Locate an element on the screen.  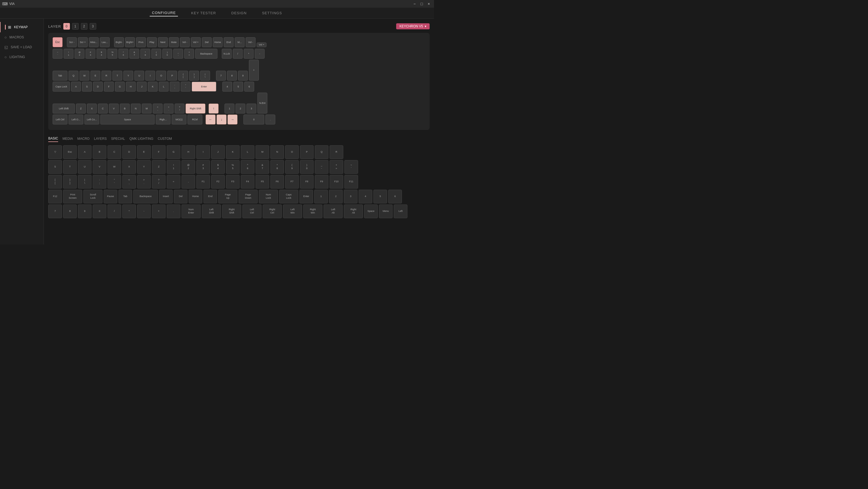
nav-design: DESIGN is located at coordinates (239, 13).